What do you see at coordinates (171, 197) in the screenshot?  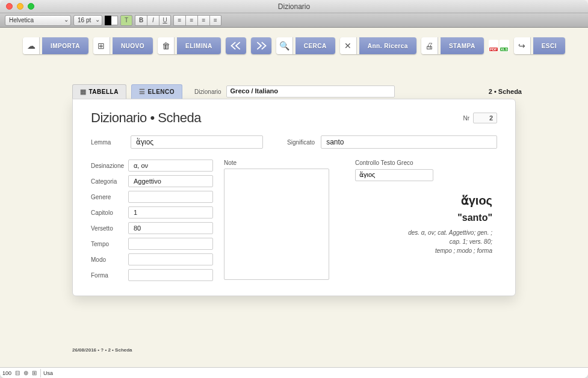 I see `genere-input` at bounding box center [171, 197].